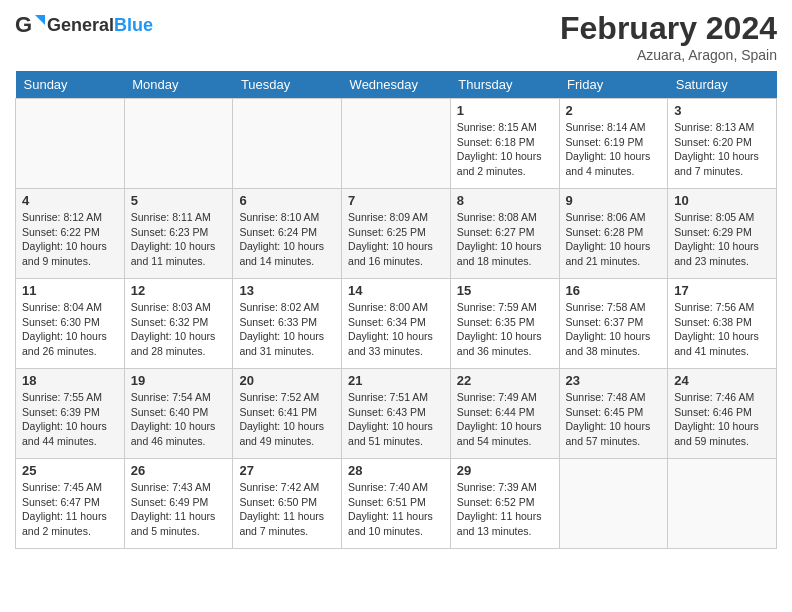 This screenshot has width=792, height=612. Describe the element at coordinates (70, 470) in the screenshot. I see `day-number: 25` at that location.